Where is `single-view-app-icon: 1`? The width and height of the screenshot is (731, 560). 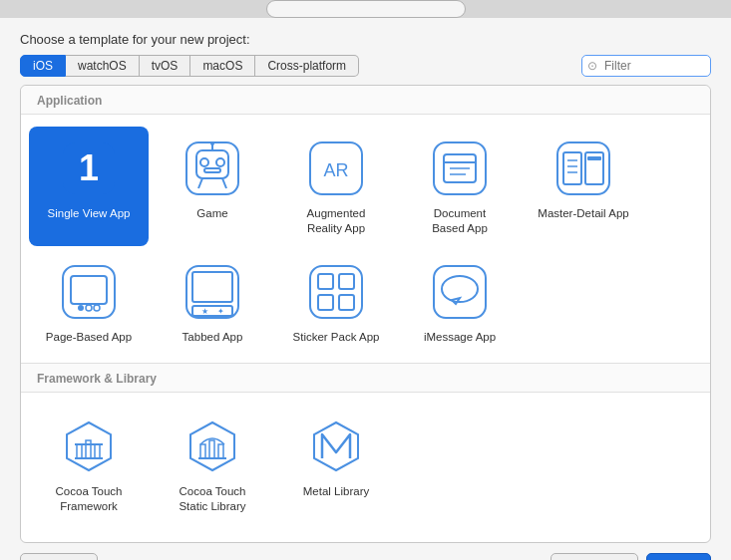 single-view-app-icon: 1 is located at coordinates (89, 168).